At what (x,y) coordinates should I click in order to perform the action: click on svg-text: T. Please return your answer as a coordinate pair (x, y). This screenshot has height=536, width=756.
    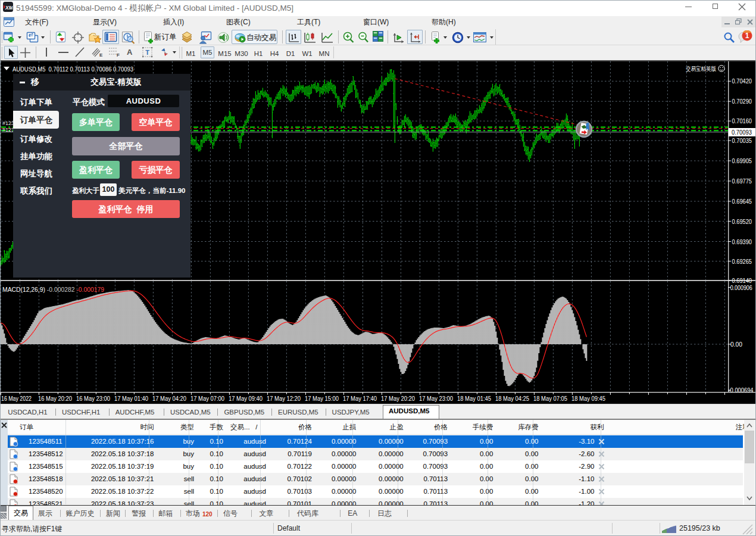
    Looking at the image, I should click on (148, 52).